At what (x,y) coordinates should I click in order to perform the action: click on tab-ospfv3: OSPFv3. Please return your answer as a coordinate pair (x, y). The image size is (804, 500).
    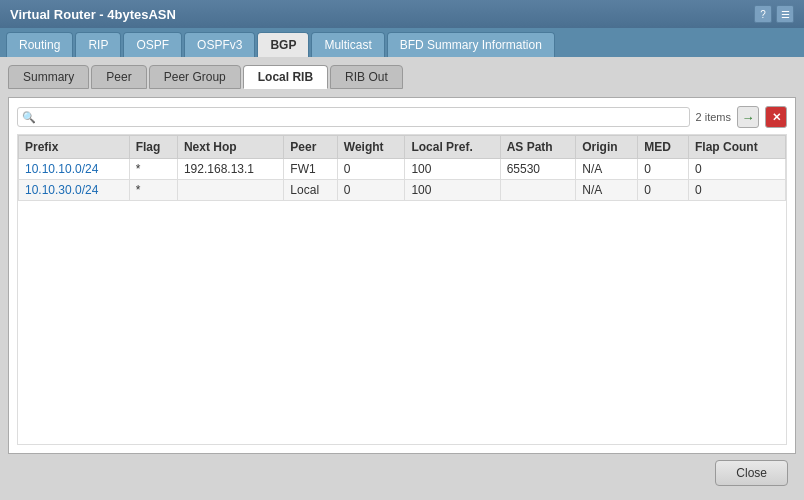
    Looking at the image, I should click on (220, 44).